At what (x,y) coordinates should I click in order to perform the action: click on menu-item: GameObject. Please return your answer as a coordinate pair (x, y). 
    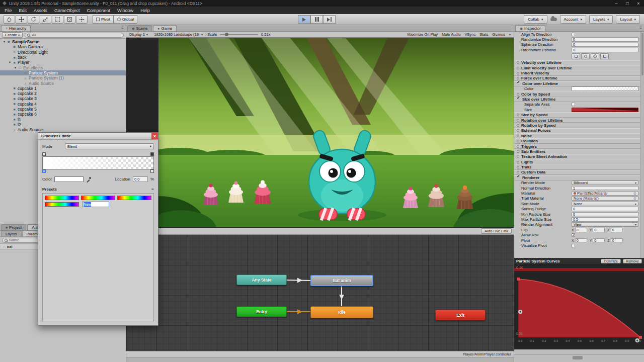
    Looking at the image, I should click on (67, 11).